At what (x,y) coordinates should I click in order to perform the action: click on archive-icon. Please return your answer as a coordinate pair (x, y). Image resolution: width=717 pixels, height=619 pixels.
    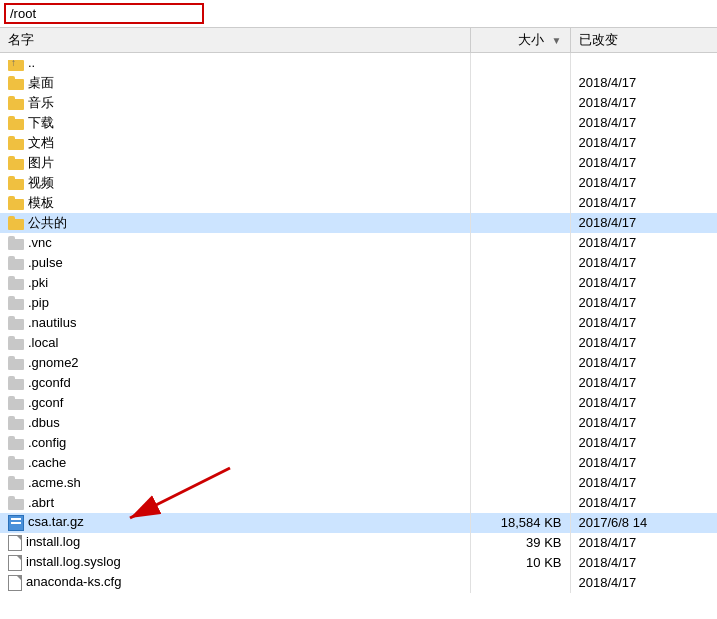
    Looking at the image, I should click on (16, 523).